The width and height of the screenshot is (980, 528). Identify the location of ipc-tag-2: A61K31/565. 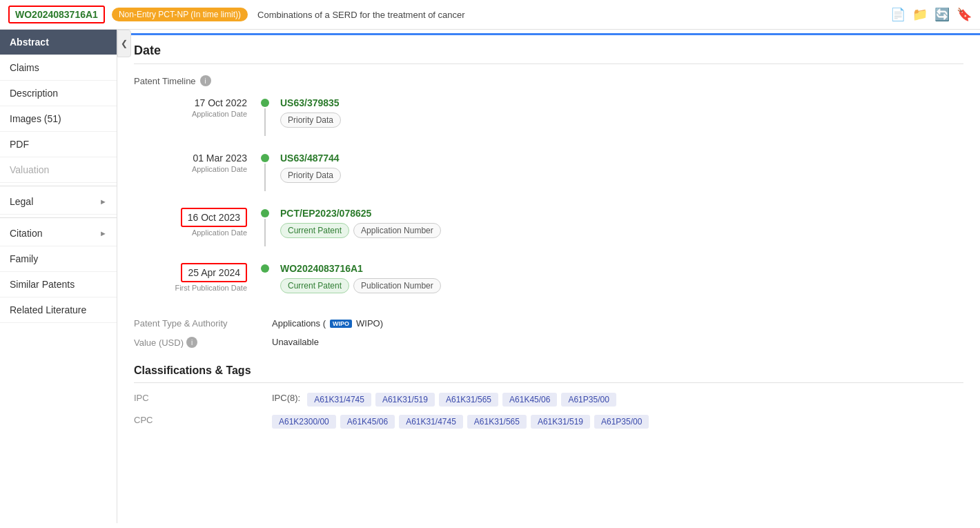
(469, 400).